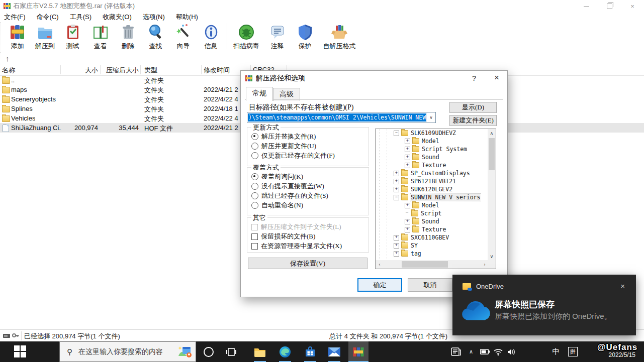 The width and height of the screenshot is (644, 362). Describe the element at coordinates (471, 351) in the screenshot. I see `tray-overflow-chevron: ∧` at that location.